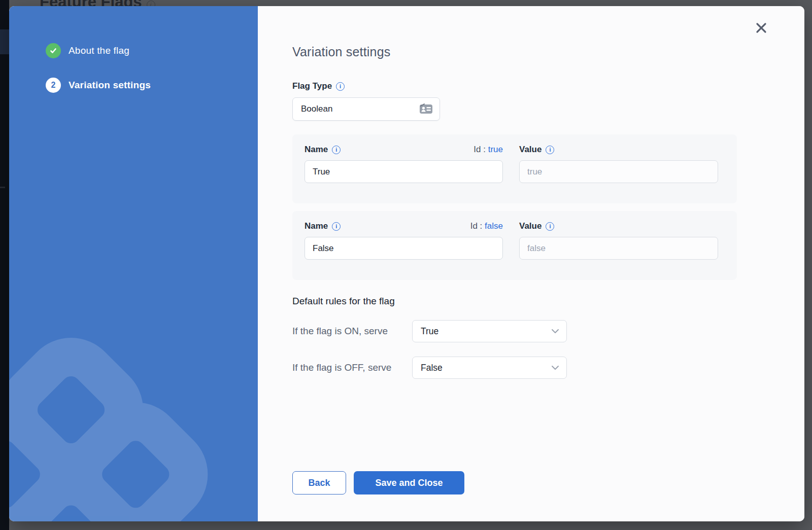  I want to click on close-icon, so click(761, 28).